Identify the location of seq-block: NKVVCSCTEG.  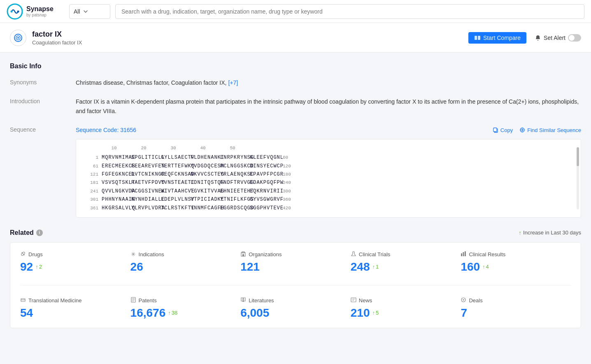
(205, 174).